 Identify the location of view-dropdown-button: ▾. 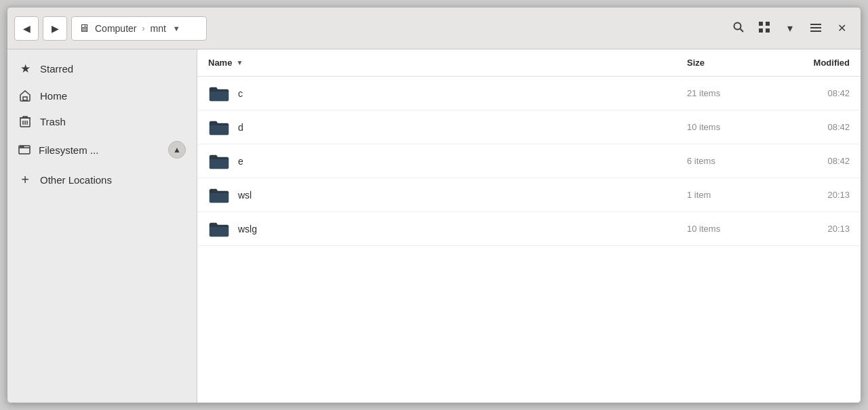
(790, 28).